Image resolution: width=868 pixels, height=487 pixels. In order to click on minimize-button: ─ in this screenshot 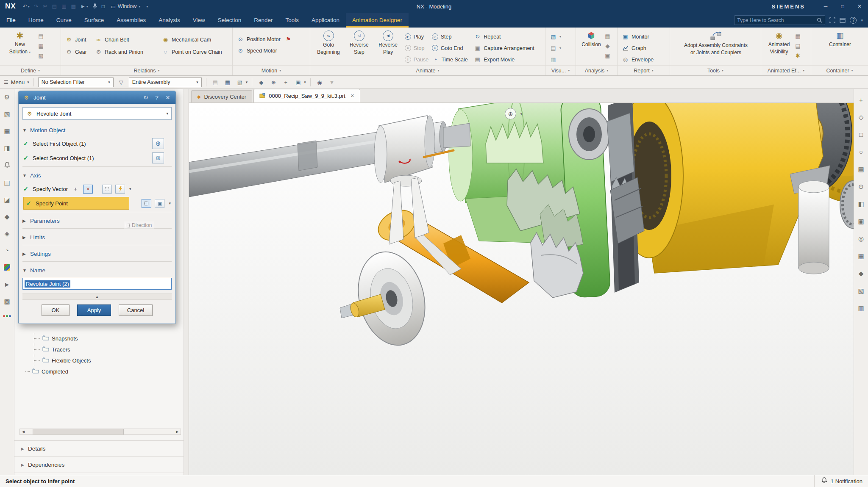, I will do `click(826, 6)`.